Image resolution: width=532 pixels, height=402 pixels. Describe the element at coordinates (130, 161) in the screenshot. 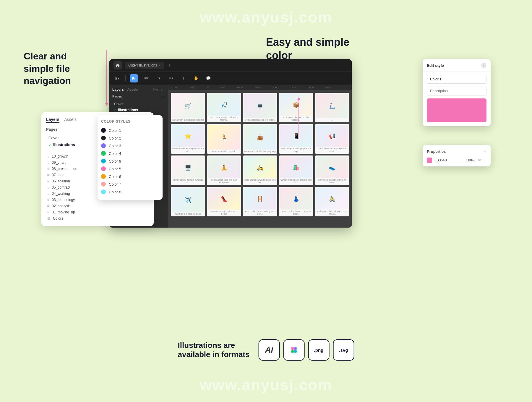

I see `color-row-9: Color 9` at that location.